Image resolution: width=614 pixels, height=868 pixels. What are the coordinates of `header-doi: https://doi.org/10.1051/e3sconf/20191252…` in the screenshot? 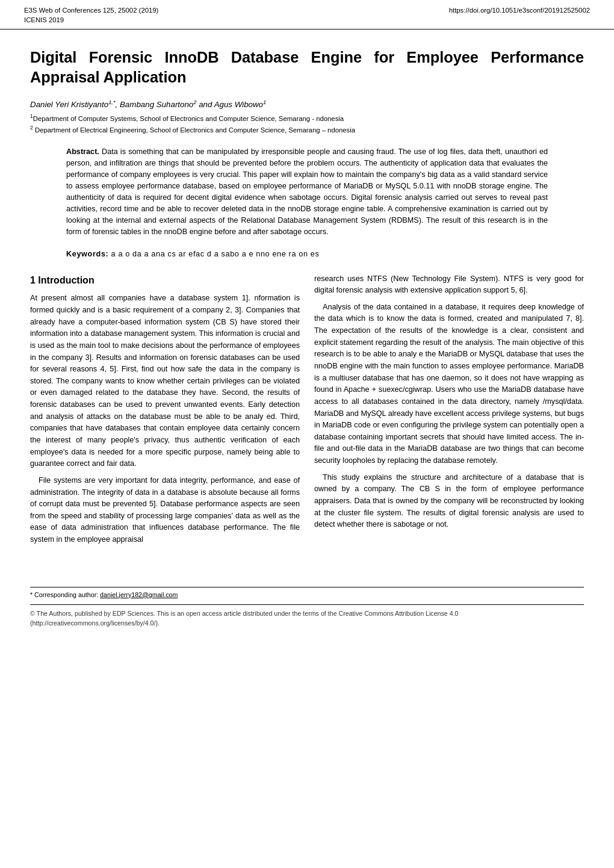 It's located at (519, 11).